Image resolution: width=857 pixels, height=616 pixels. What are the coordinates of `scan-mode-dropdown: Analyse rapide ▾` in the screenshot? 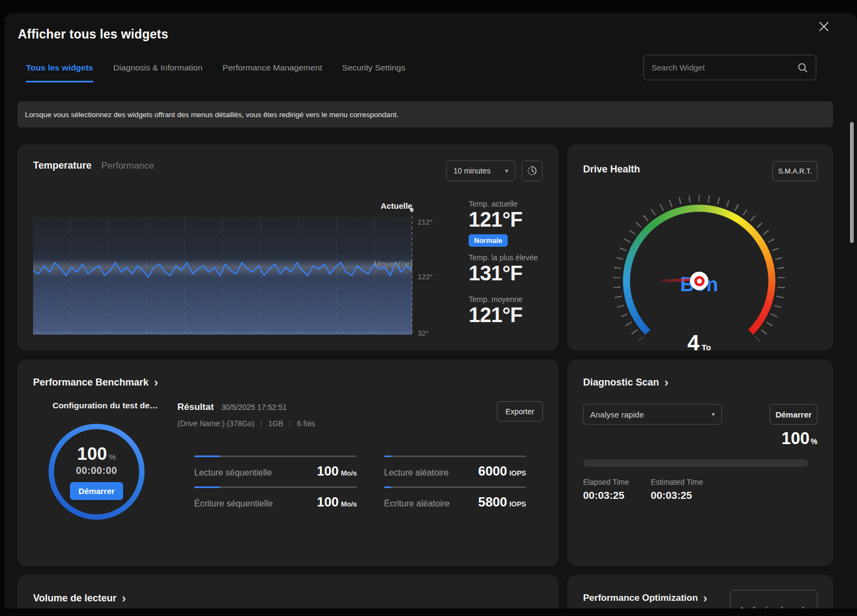 It's located at (653, 414).